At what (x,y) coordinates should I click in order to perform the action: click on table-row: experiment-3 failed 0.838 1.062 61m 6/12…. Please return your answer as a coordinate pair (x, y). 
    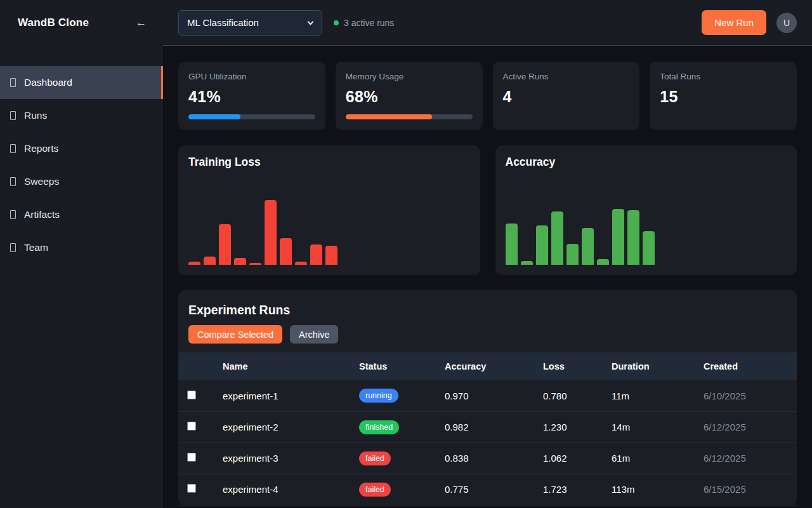
    Looking at the image, I should click on (487, 458).